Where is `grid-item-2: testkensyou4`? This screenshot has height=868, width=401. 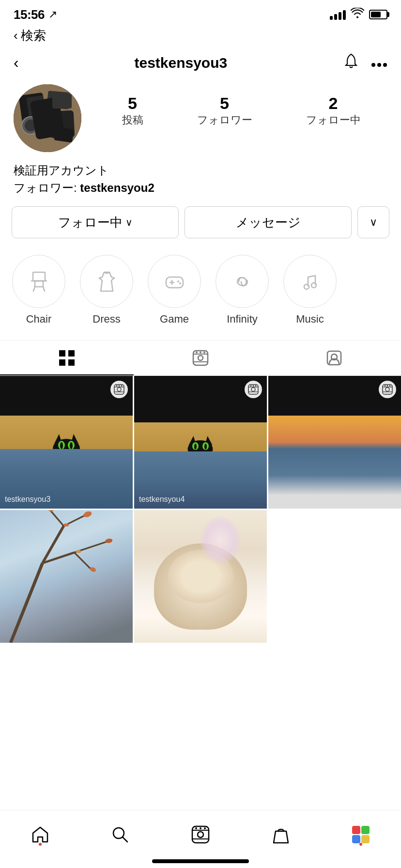 grid-item-2: testkensyou4 is located at coordinates (200, 442).